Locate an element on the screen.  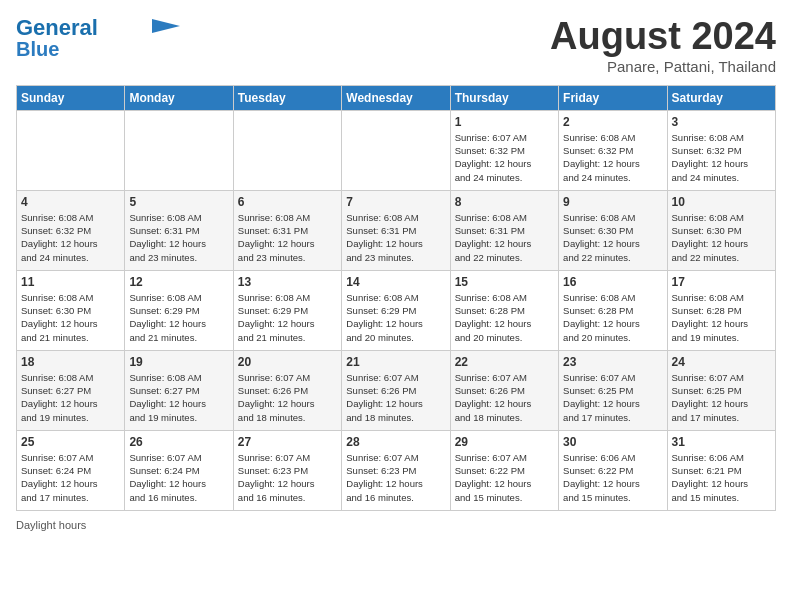
calendar-day-header: Wednesday is located at coordinates (396, 98).